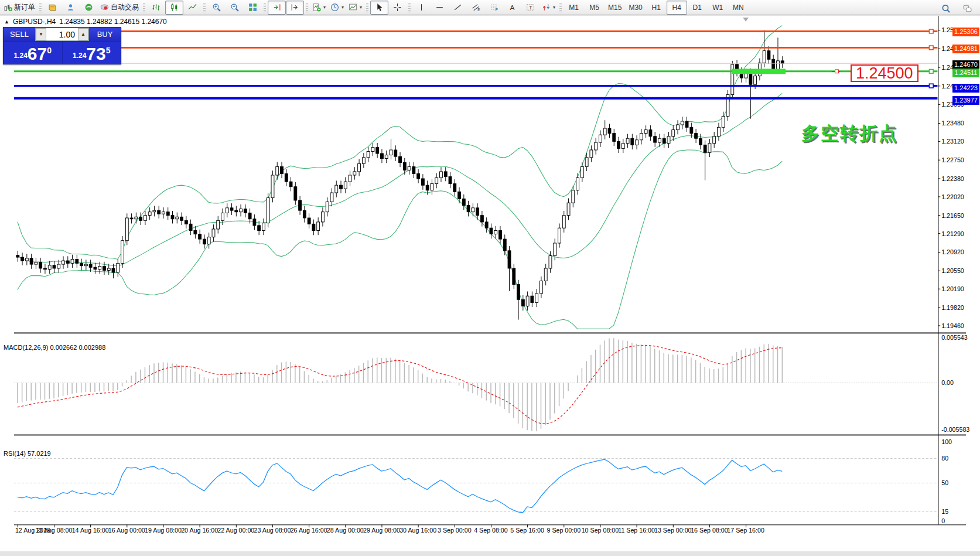  Describe the element at coordinates (89, 8) in the screenshot. I see `signals-button` at that location.